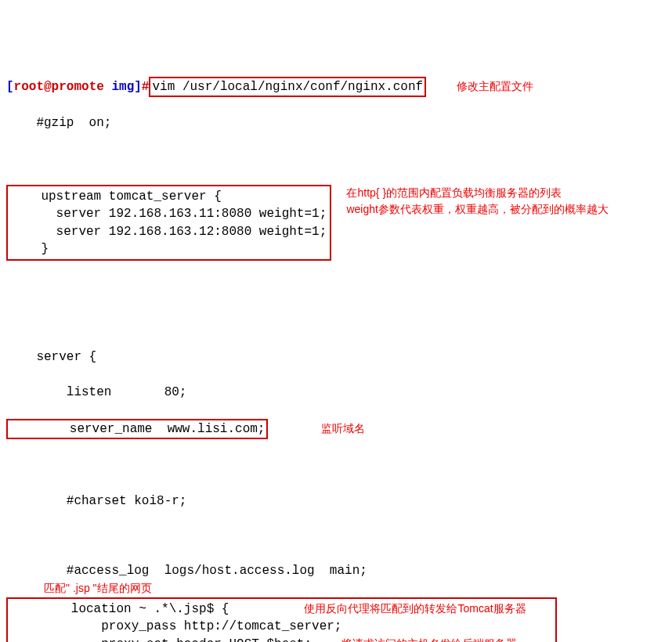 This screenshot has width=672, height=642. What do you see at coordinates (336, 501) in the screenshot?
I see `charset-line: #charset koi8-r;` at bounding box center [336, 501].